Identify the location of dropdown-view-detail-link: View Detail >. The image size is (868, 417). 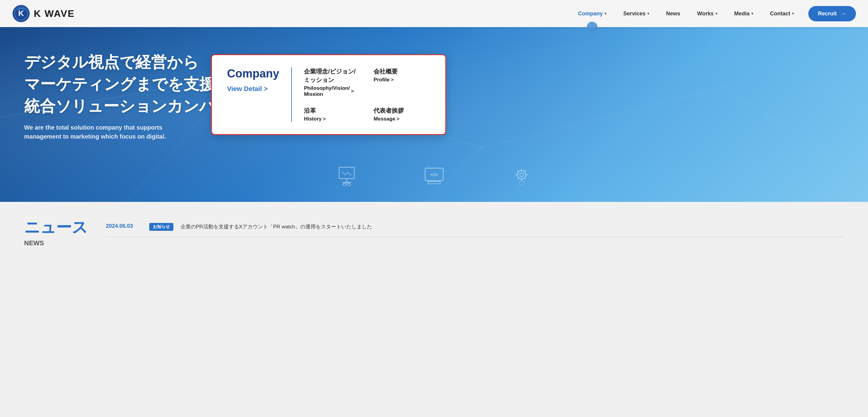
(253, 89).